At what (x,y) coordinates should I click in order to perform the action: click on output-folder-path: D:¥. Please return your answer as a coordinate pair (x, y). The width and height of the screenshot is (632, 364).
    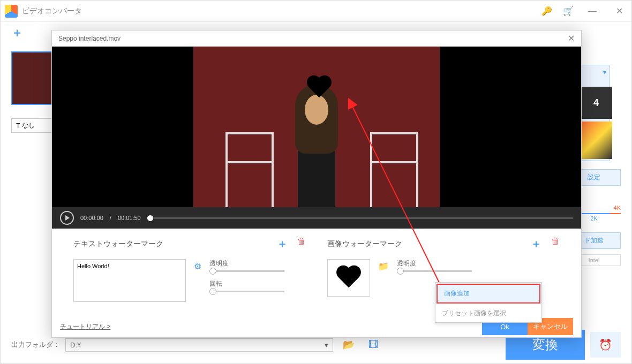
    Looking at the image, I should click on (76, 345).